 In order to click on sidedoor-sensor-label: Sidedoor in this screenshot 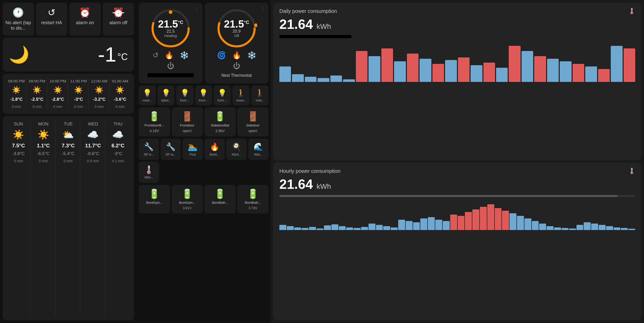, I will do `click(253, 125)`.